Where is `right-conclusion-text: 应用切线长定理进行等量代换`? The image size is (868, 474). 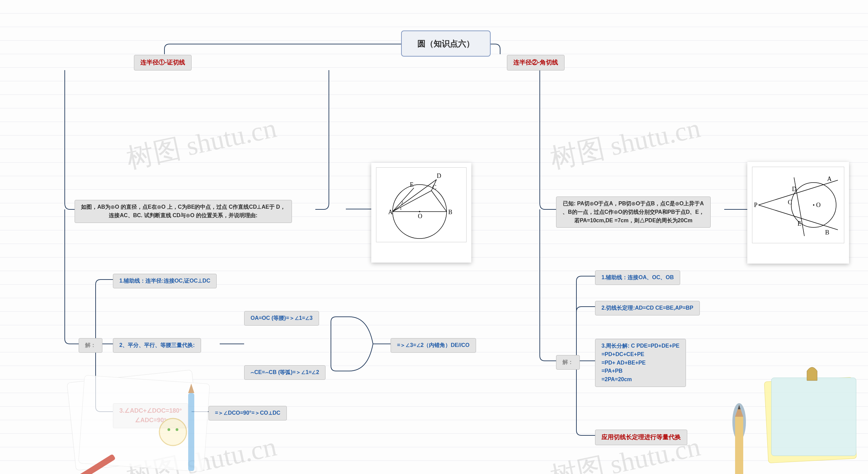
right-conclusion-text: 应用切线长定理进行等量代换 is located at coordinates (641, 437).